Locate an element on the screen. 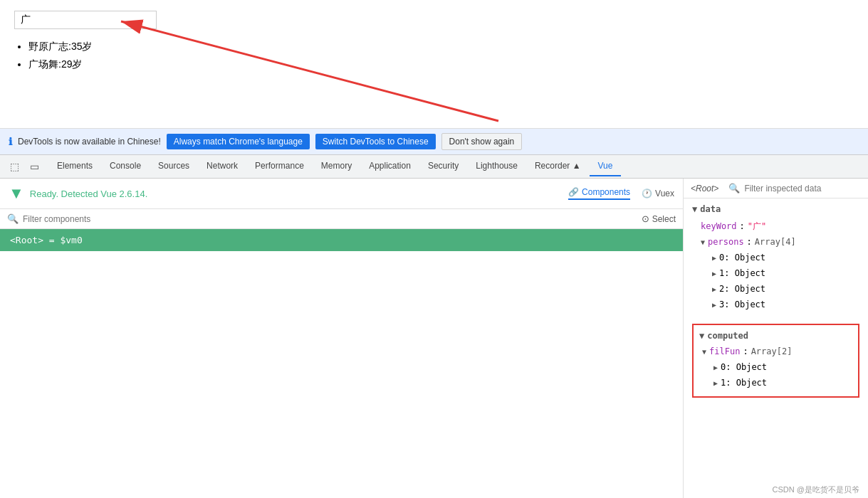  dont-show-again-button: Don't show again is located at coordinates (482, 142).